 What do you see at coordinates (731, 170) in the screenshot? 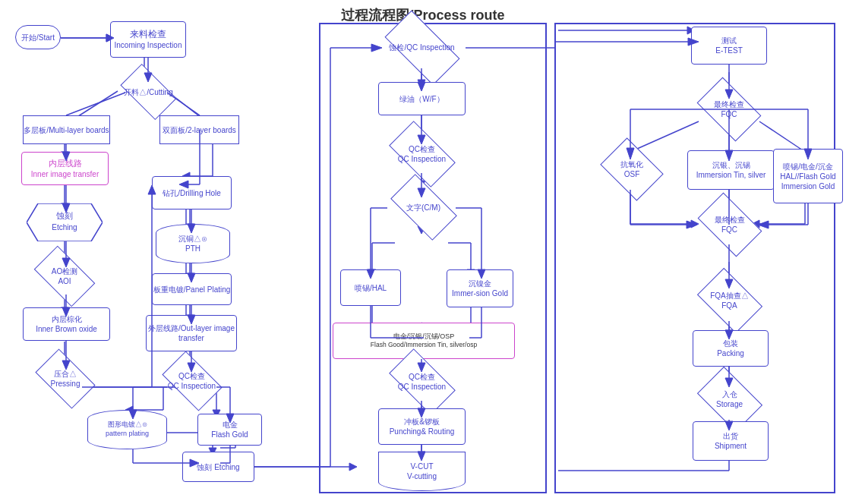
I see `immersion-tin-silver-node: 沉银、沉锡 Immersion Tin, silver` at bounding box center [731, 170].